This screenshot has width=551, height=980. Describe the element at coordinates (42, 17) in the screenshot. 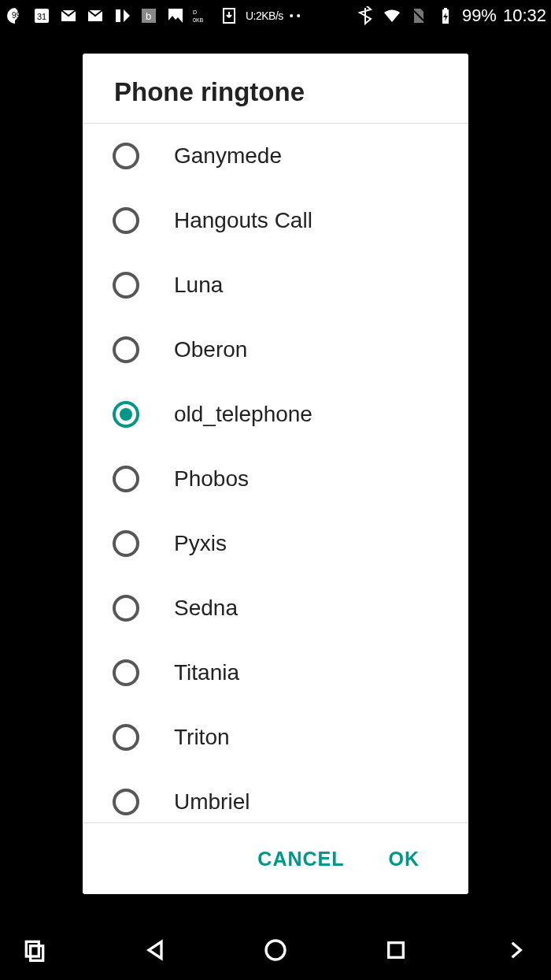

I see `svg-text: 31` at that location.